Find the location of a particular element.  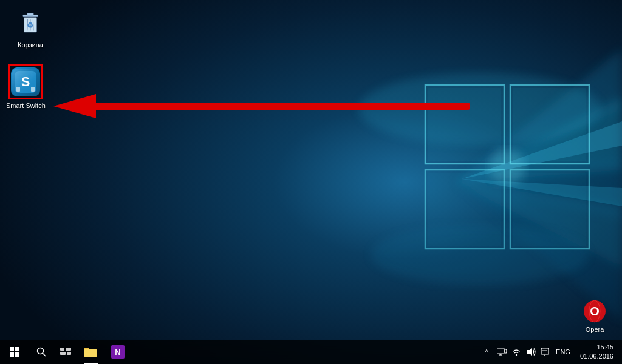

search-button is located at coordinates (41, 352).